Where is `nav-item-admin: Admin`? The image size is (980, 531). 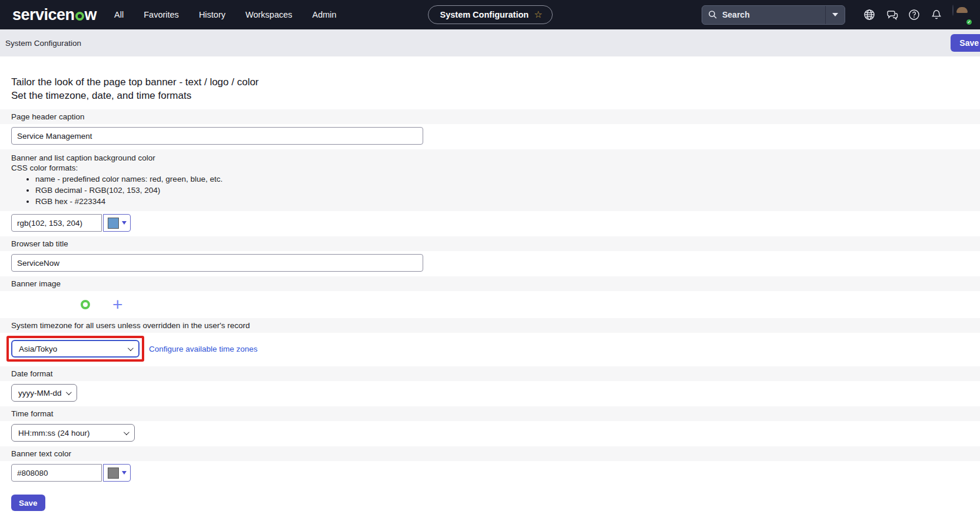
nav-item-admin: Admin is located at coordinates (325, 15).